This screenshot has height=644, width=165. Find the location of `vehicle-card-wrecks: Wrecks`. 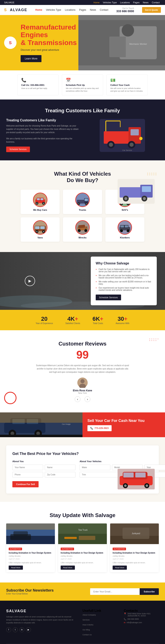

vehicle-card-wrecks: Wrecks is located at coordinates (82, 230).